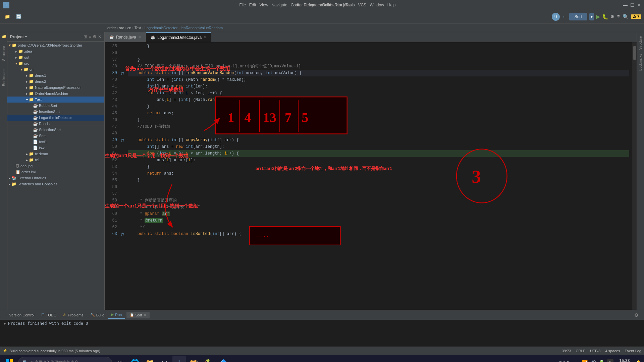  What do you see at coordinates (593, 361) in the screenshot?
I see `tray-sound: 🔊` at bounding box center [593, 361].